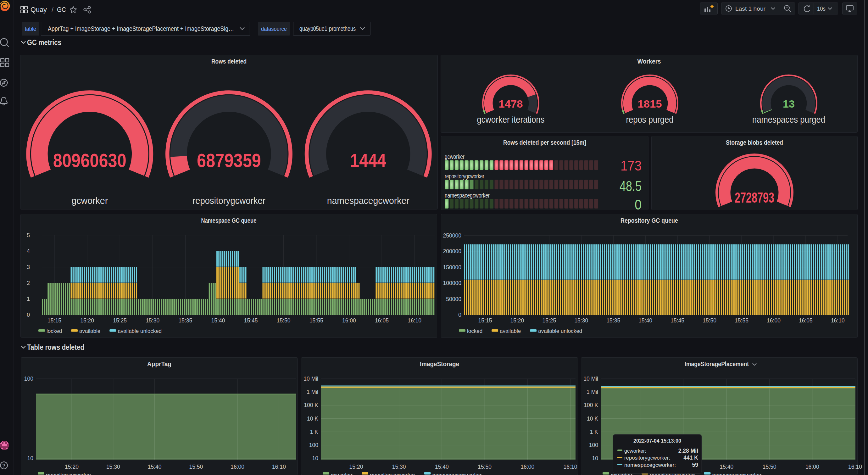 This screenshot has width=868, height=475. I want to click on svg-text: 250000, so click(452, 236).